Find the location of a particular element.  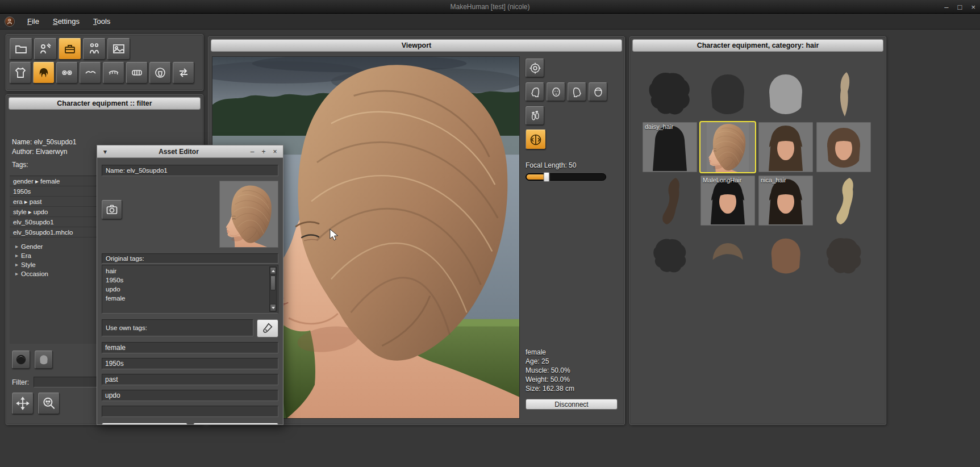

head-front-view-button is located at coordinates (556, 92).